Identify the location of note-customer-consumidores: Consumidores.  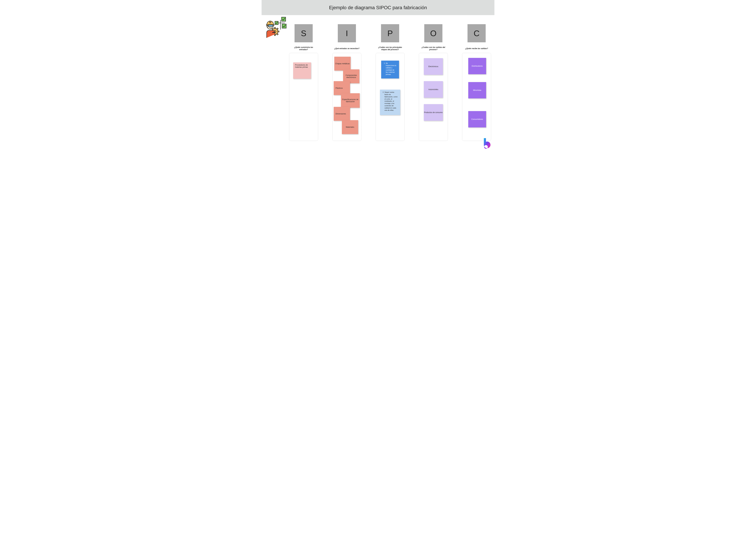
(477, 119).